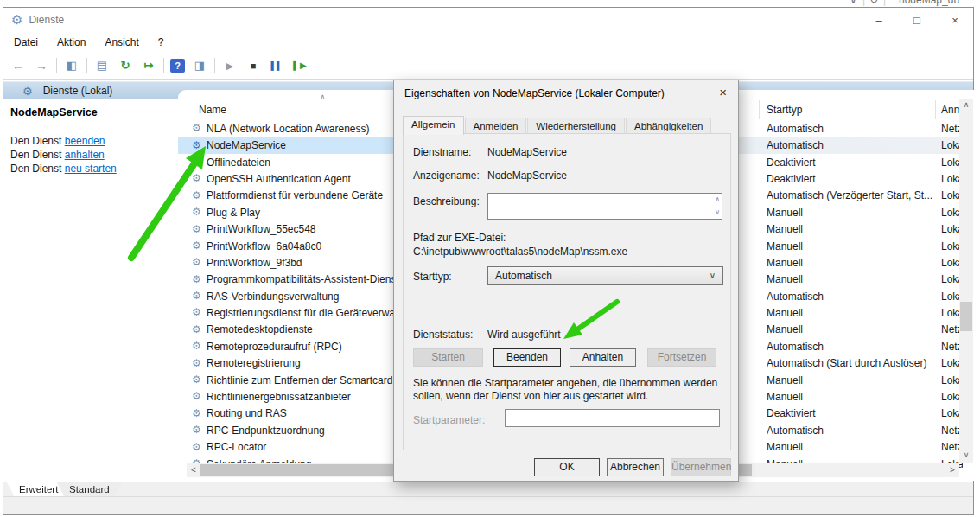 The width and height of the screenshot is (980, 517). I want to click on status-bar, so click(488, 505).